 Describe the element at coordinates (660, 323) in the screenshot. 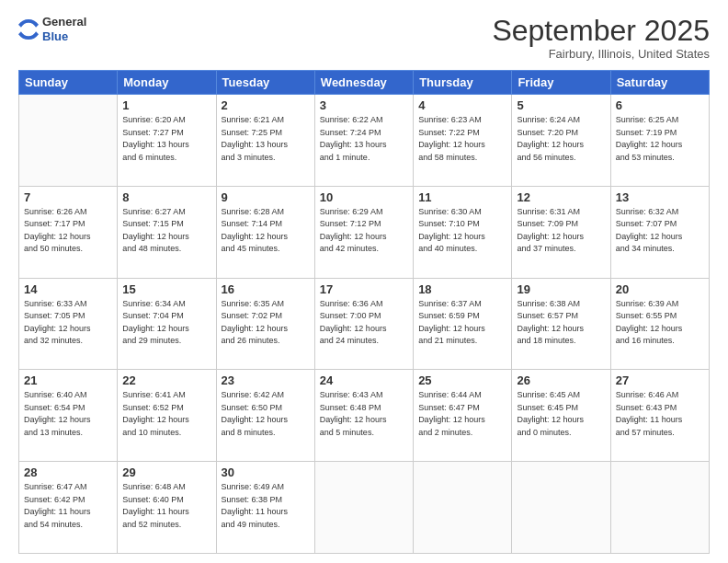

I see `day-info: Sunrise: 6:39 AM Sunset: 6:55 PM Dayligh…` at that location.